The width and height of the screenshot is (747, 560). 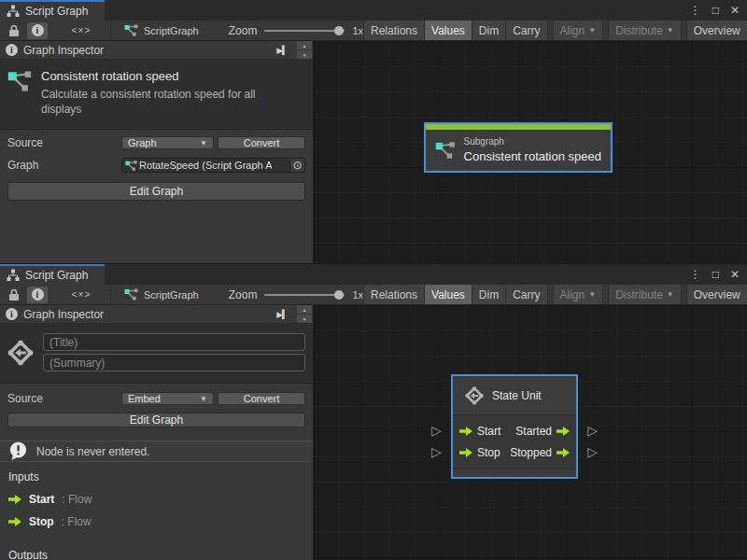 What do you see at coordinates (286, 295) in the screenshot?
I see `zoom-control: Zoom 1x` at bounding box center [286, 295].